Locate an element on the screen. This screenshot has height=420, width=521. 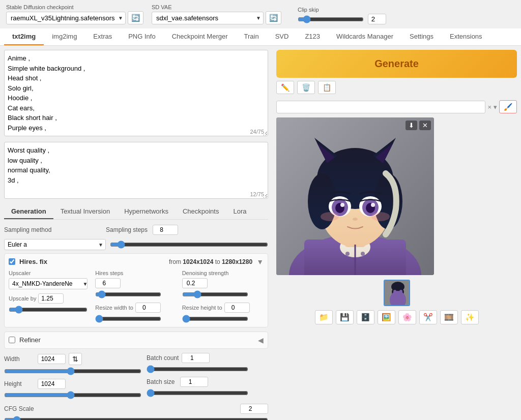
sub-tab-checkpoints: Checkpoints is located at coordinates (201, 212).